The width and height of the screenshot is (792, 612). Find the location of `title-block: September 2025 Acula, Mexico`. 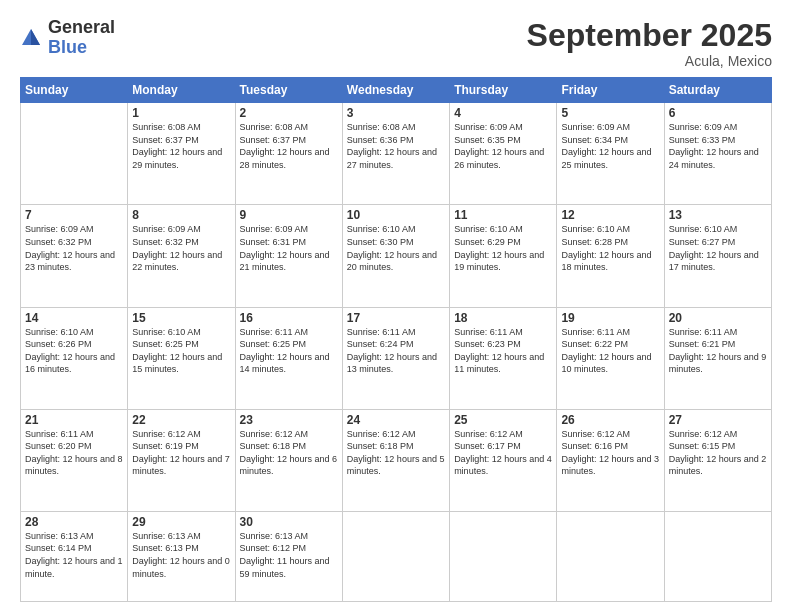

title-block: September 2025 Acula, Mexico is located at coordinates (650, 44).